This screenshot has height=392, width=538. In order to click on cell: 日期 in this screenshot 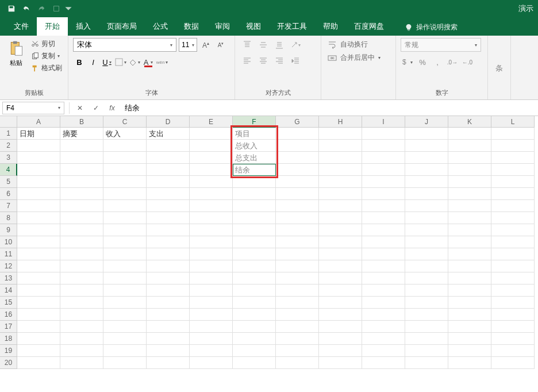, I will do `click(39, 133)`.